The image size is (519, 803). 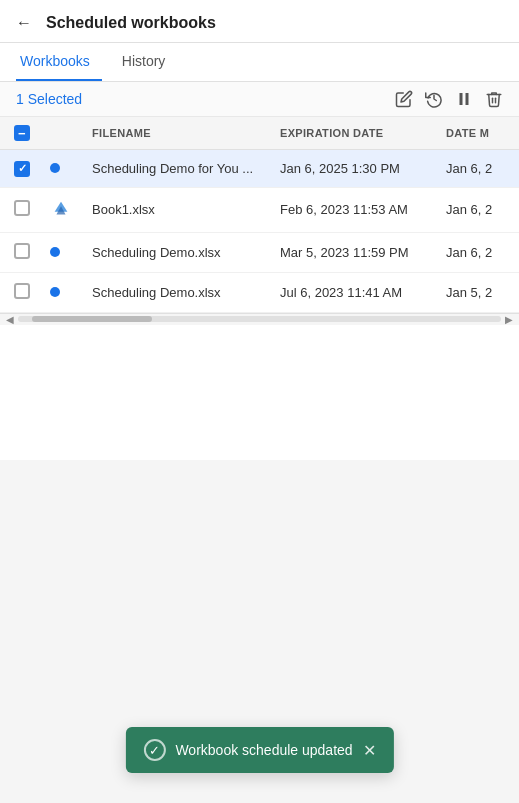 I want to click on row-filename: Book1.xlsx, so click(x=176, y=210).